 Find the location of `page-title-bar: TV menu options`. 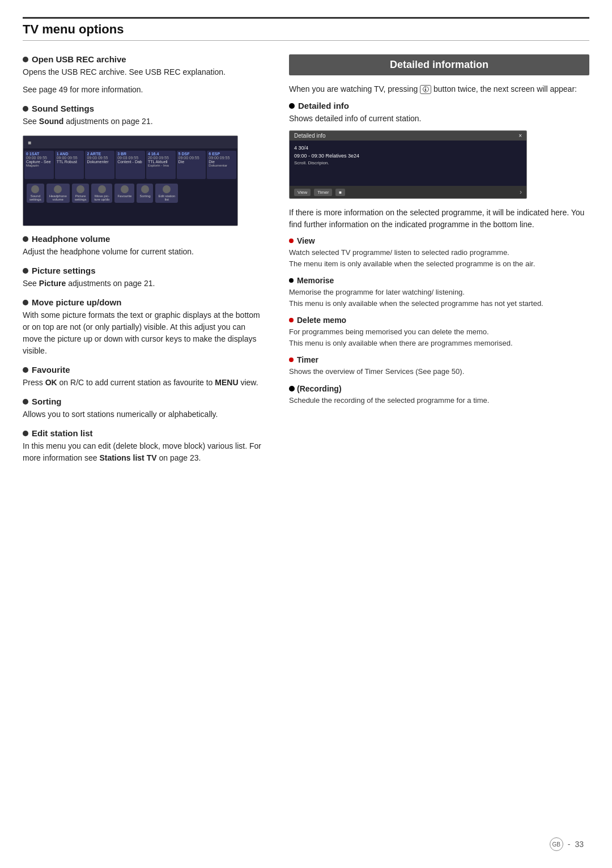

page-title-bar: TV menu options is located at coordinates (306, 29).